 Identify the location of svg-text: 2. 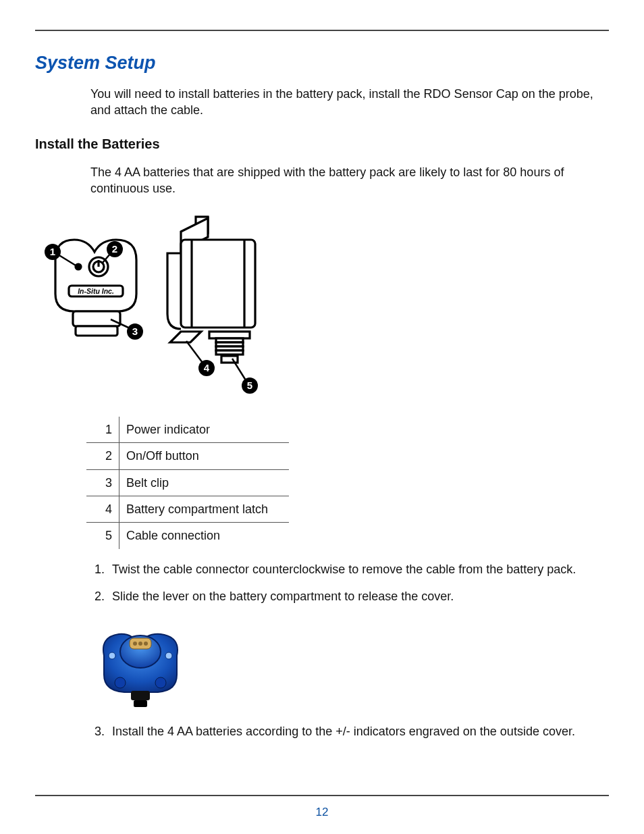
(115, 249).